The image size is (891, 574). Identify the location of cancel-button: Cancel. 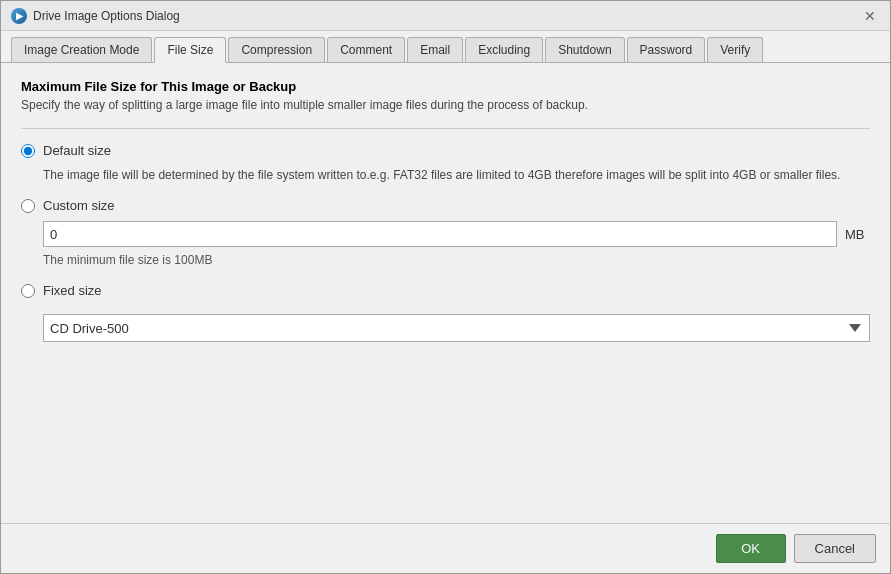
(835, 548).